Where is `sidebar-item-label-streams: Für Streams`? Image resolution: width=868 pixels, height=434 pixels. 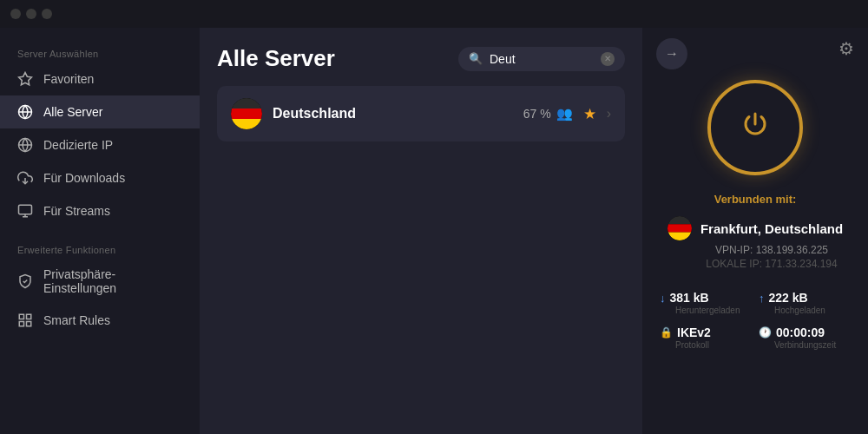
sidebar-item-label-streams: Für Streams is located at coordinates (76, 211).